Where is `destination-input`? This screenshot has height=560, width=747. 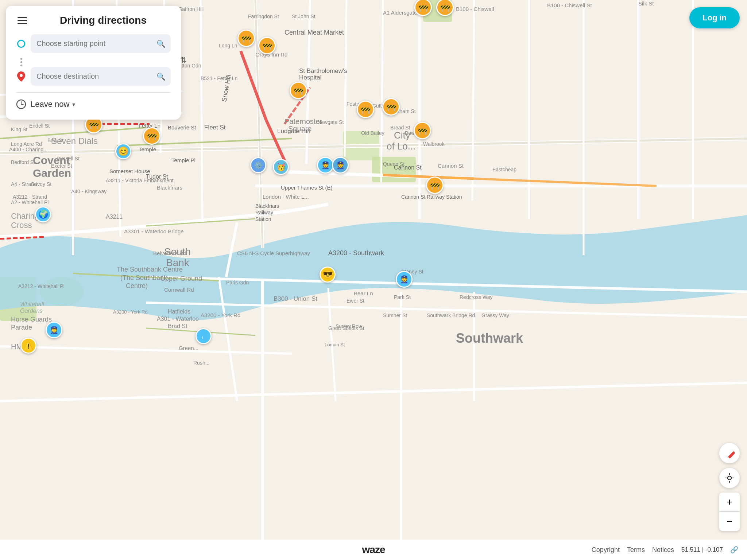 destination-input is located at coordinates (101, 77).